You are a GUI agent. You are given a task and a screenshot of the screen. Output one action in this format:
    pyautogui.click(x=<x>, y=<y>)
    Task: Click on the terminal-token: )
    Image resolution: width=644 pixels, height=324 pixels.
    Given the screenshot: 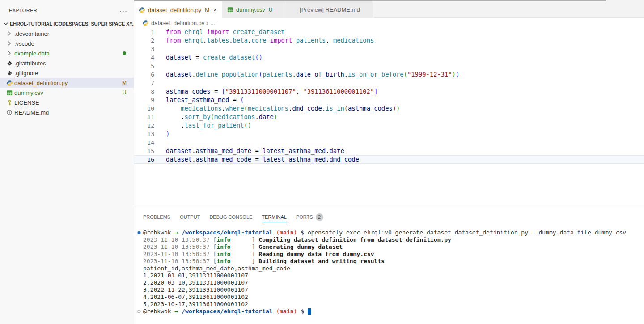 What is the action you would take?
    pyautogui.click(x=296, y=311)
    